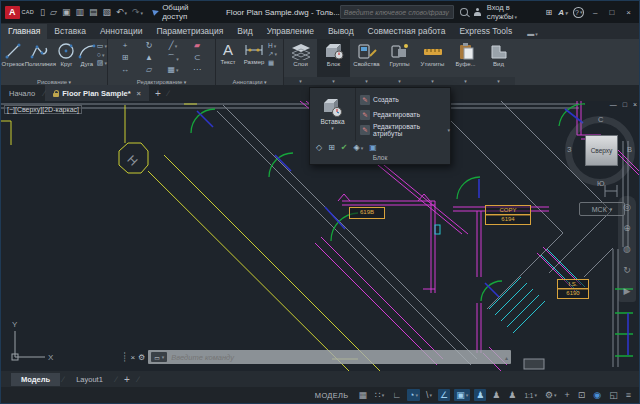 The width and height of the screenshot is (640, 404). I want to click on tab-model: Модель, so click(36, 380).